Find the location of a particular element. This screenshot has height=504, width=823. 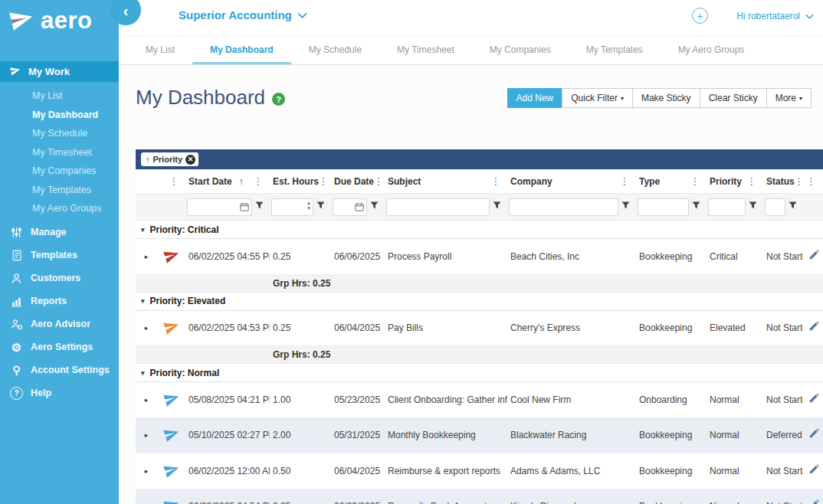

filter-subject-input is located at coordinates (438, 207).